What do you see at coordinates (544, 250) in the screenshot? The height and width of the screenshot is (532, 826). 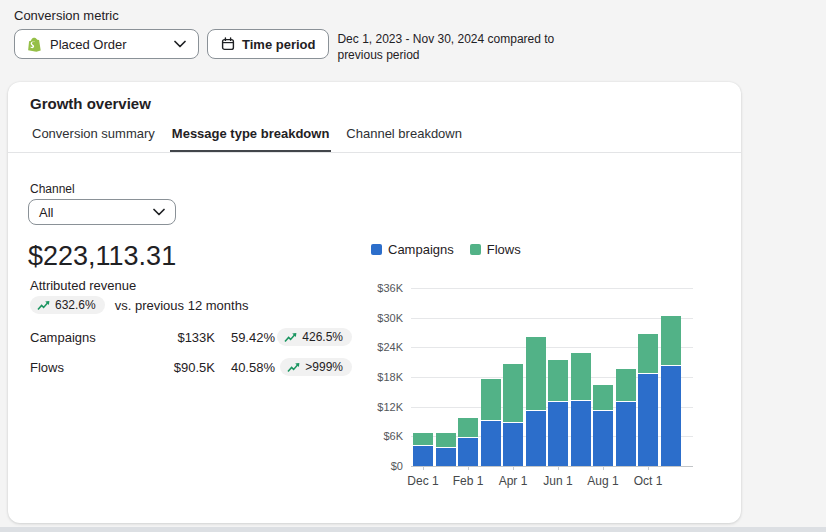 I see `chart-legend: Campaigns Flows` at bounding box center [544, 250].